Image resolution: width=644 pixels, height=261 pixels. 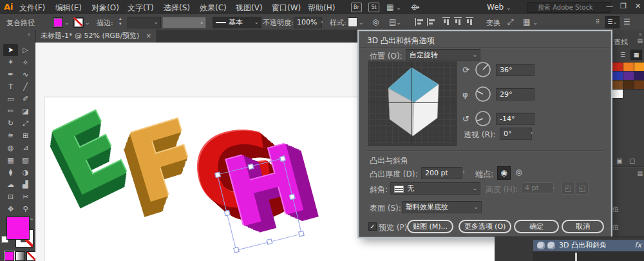 I want to click on brush-definition-select: 基本⌄, so click(x=237, y=23).